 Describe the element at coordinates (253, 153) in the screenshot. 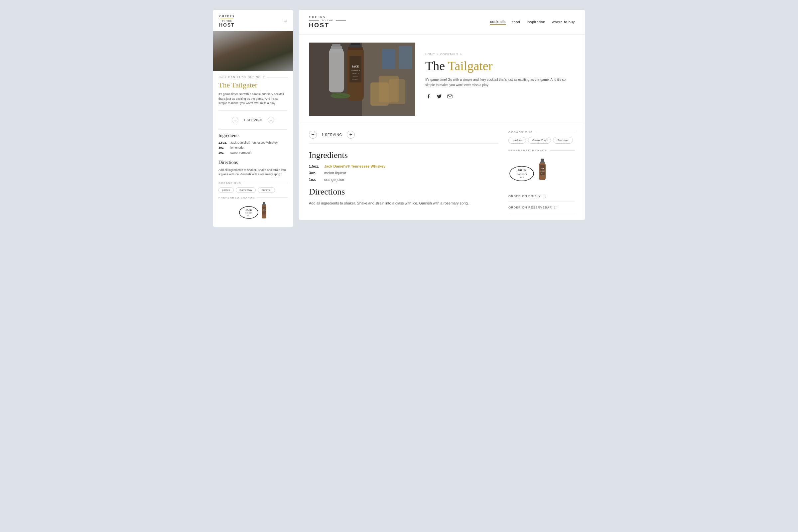

I see `ingredient-row-3: 1oz. sweet vermouth` at that location.